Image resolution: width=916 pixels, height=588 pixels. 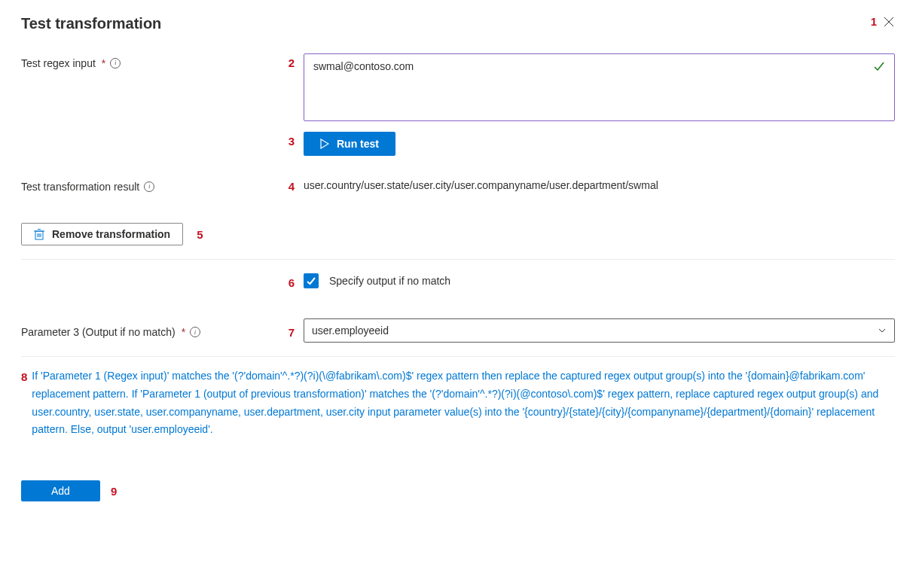 What do you see at coordinates (882, 331) in the screenshot?
I see `chevron-down-icon` at bounding box center [882, 331].